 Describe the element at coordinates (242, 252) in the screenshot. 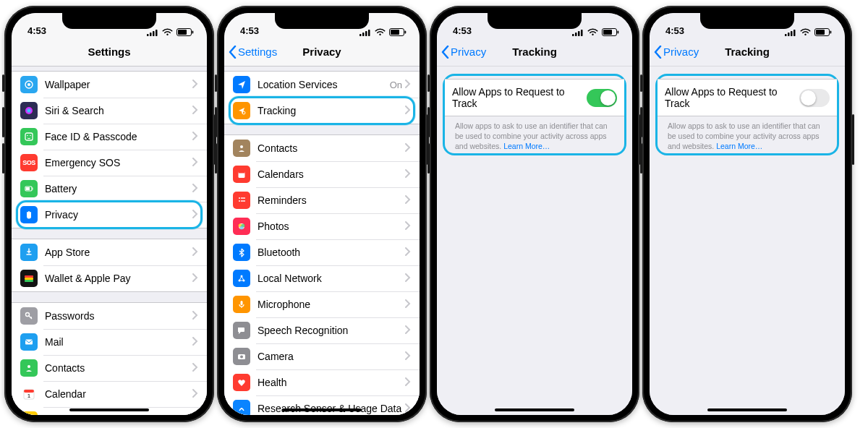

I see `bluetooth-icon` at that location.